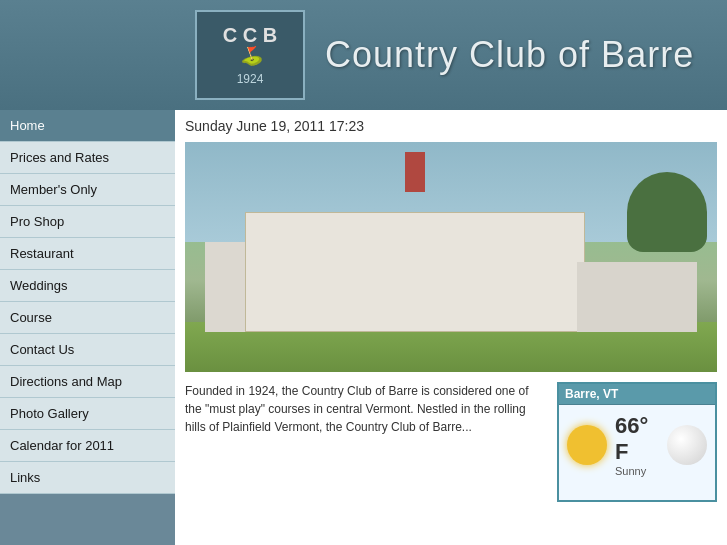 The height and width of the screenshot is (545, 727). What do you see at coordinates (88, 158) in the screenshot?
I see `sidebar-item-prices-and-rates: Prices and Rates` at bounding box center [88, 158].